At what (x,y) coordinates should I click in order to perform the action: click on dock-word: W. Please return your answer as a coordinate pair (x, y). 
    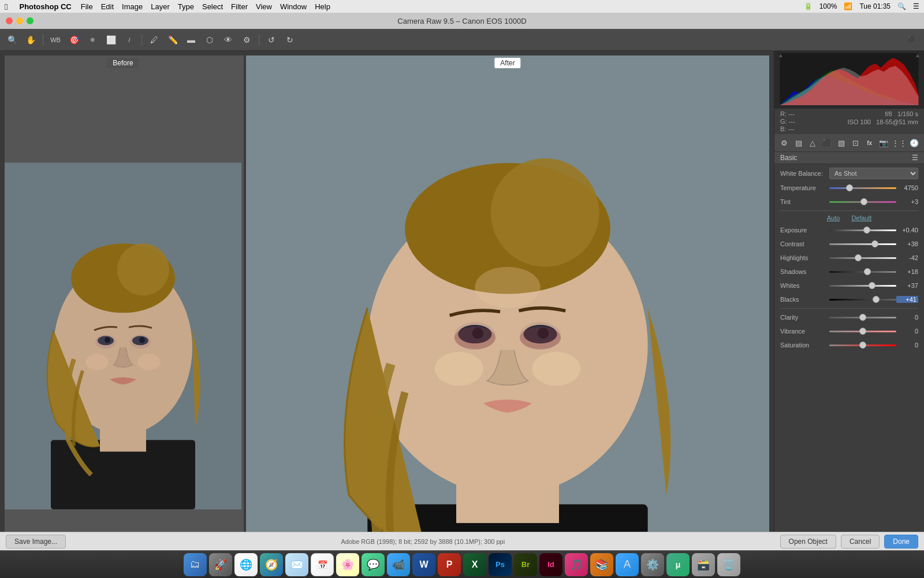
    Looking at the image, I should click on (424, 565).